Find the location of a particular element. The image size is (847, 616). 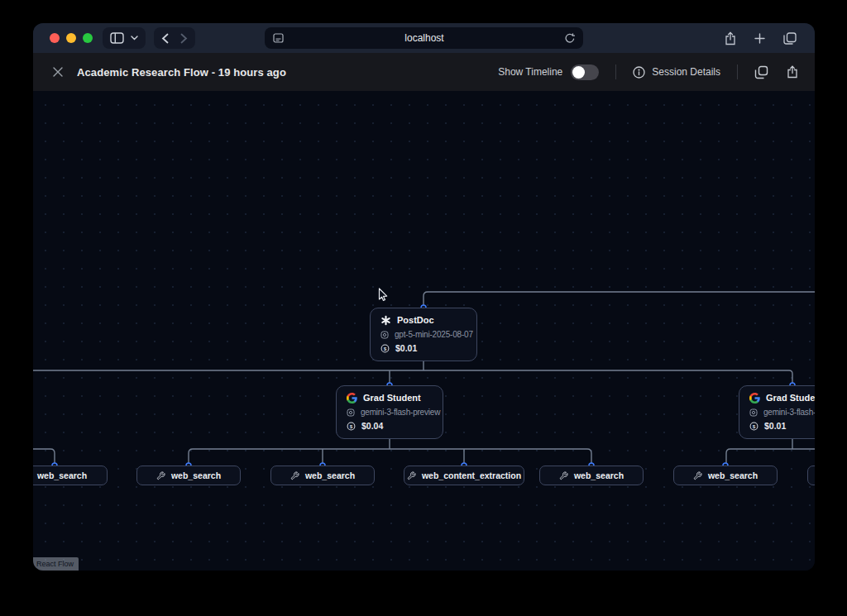

agent-cost: $0.04 is located at coordinates (372, 427).